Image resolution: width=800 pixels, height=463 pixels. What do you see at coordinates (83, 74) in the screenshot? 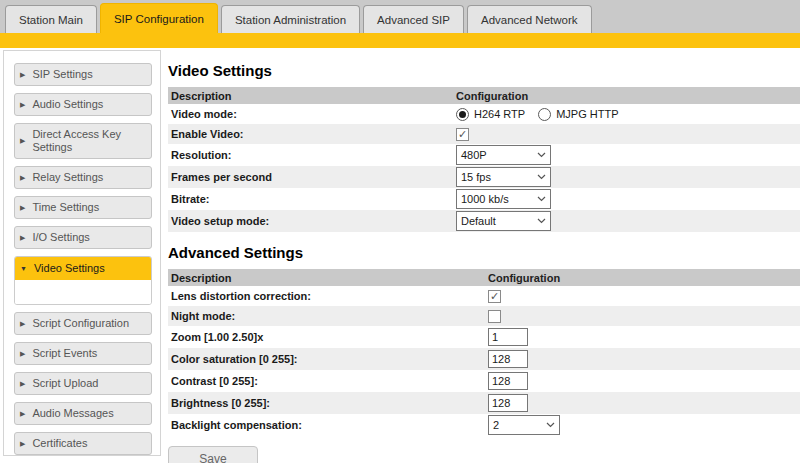
I see `sidebar-item-sip-settings: ▶SIP Settings` at bounding box center [83, 74].